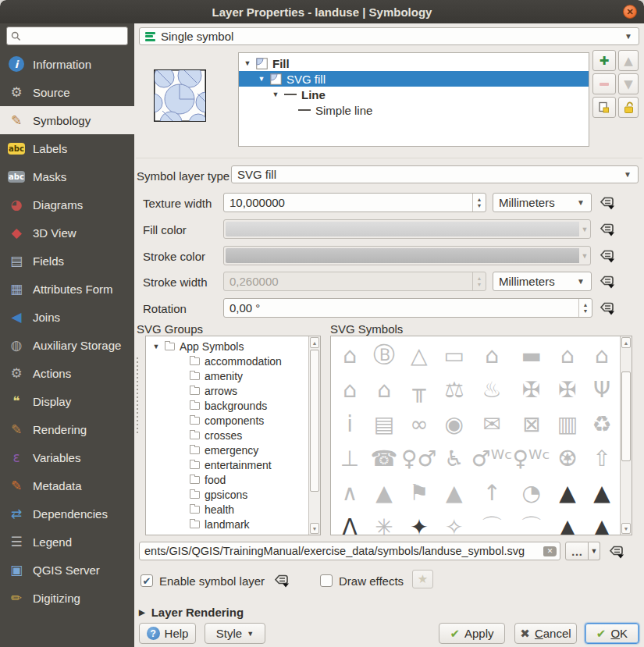 The image size is (644, 647). I want to click on symbol-tree-row-svg-fill: ▼SVG fill, so click(414, 79).